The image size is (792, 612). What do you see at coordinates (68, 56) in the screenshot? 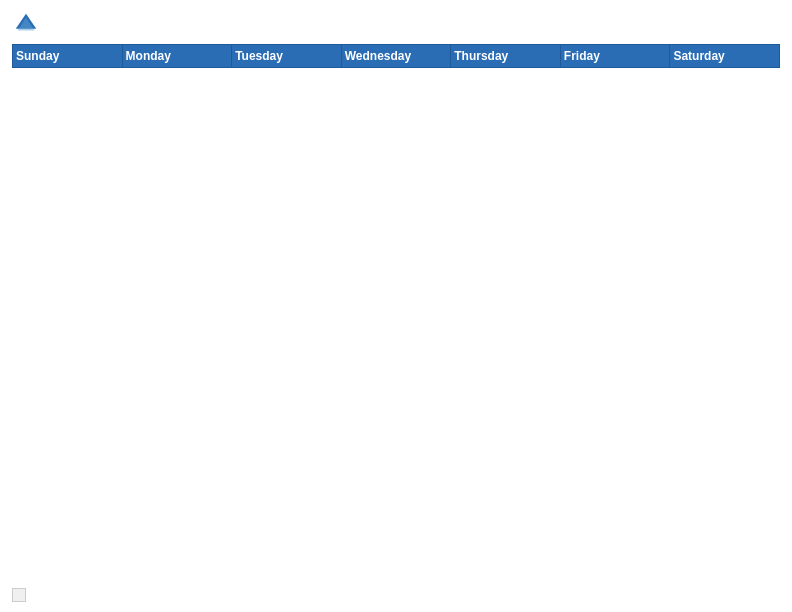
I see `calendar-day-header: Sunday` at bounding box center [68, 56].